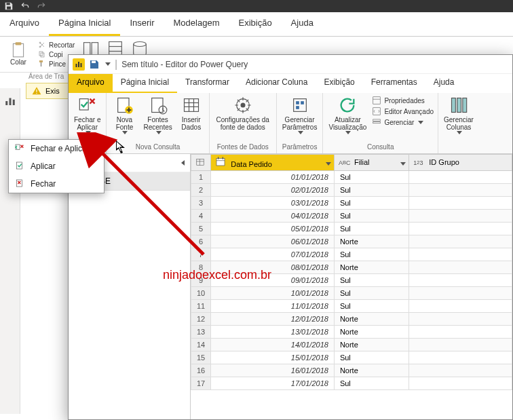 The image size is (513, 420). I want to click on row-number: 13, so click(201, 332).